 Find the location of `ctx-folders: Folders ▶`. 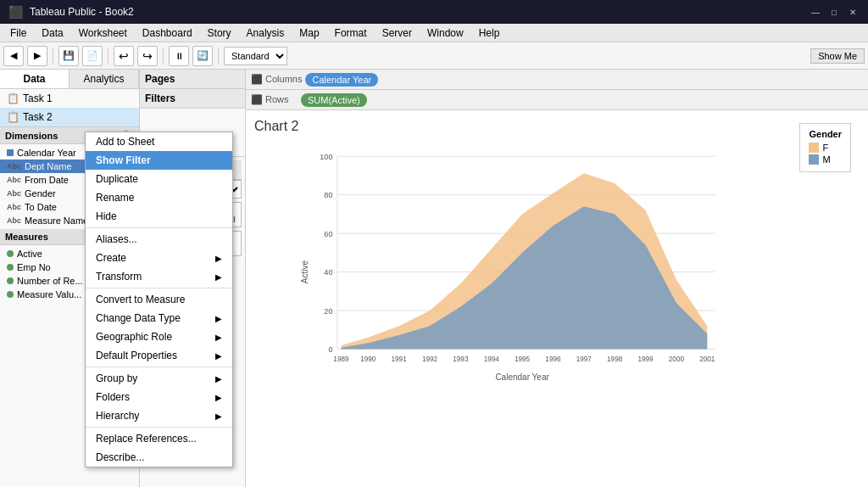

ctx-folders: Folders ▶ is located at coordinates (159, 397).